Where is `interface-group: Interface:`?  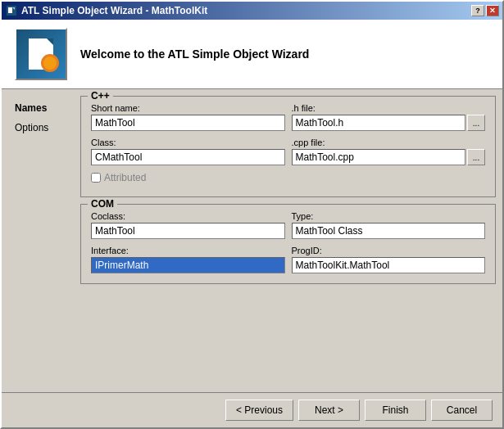
interface-group: Interface: is located at coordinates (188, 260).